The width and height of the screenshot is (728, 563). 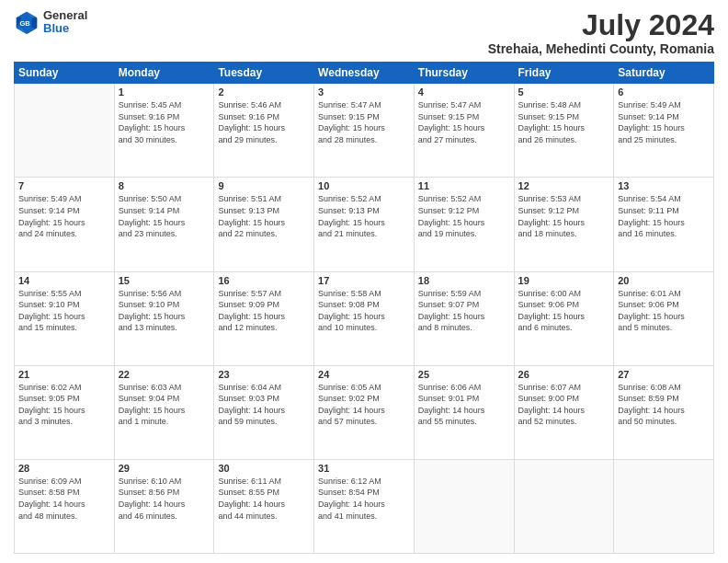 I want to click on day-info: Sunrise: 5:52 AM Sunset: 9:12 PM Dayligh…, so click(x=464, y=216).